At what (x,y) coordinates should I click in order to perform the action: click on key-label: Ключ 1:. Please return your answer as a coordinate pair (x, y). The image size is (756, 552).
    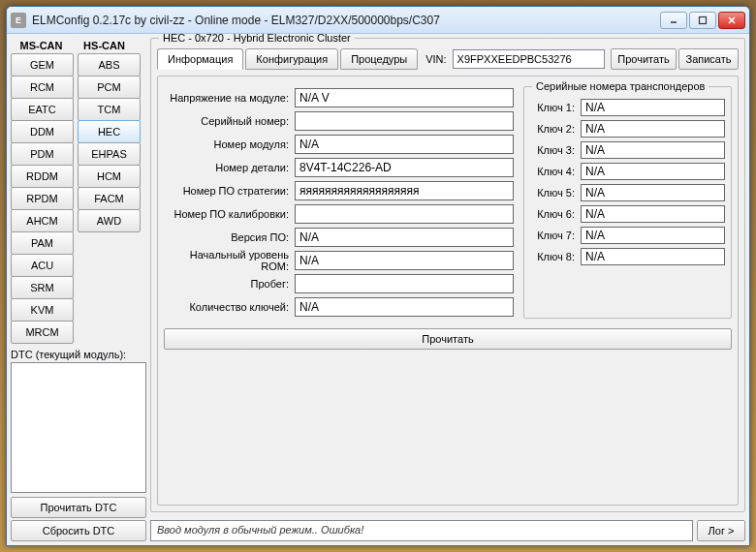
    Looking at the image, I should click on (555, 107).